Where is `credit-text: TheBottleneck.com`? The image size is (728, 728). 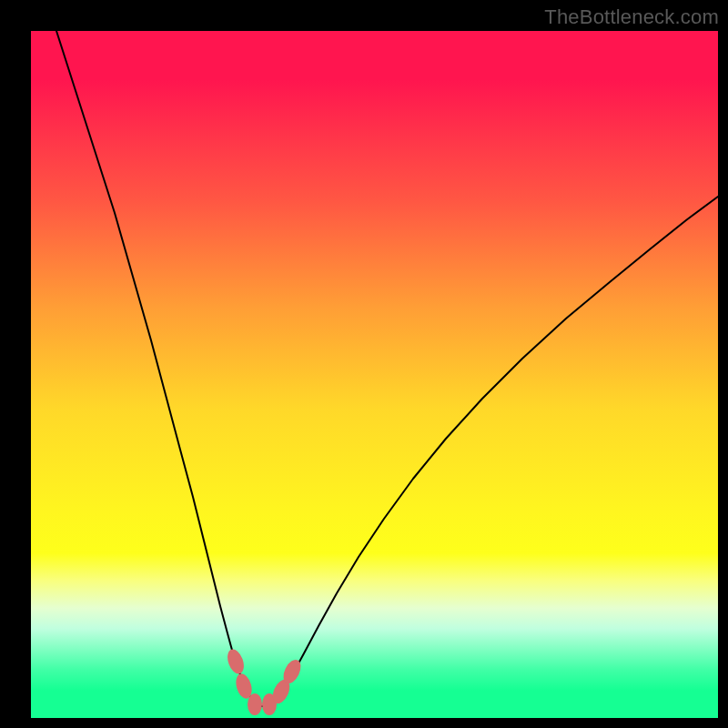
credit-text: TheBottleneck.com is located at coordinates (632, 17).